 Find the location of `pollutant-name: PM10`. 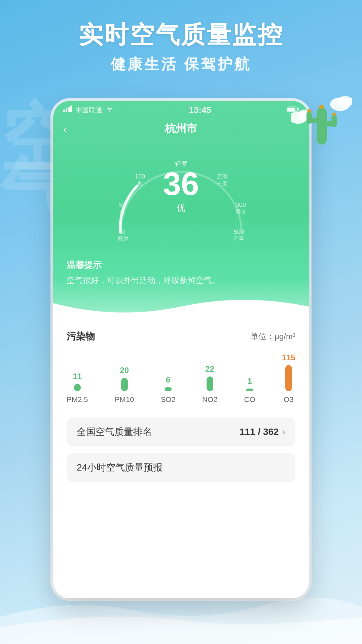

pollutant-name: PM10 is located at coordinates (124, 400).